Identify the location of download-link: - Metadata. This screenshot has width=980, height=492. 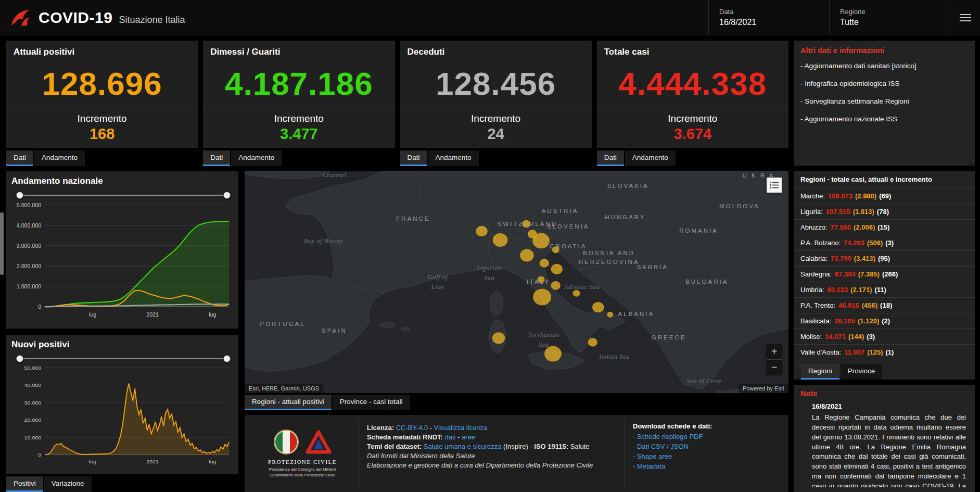
(707, 466).